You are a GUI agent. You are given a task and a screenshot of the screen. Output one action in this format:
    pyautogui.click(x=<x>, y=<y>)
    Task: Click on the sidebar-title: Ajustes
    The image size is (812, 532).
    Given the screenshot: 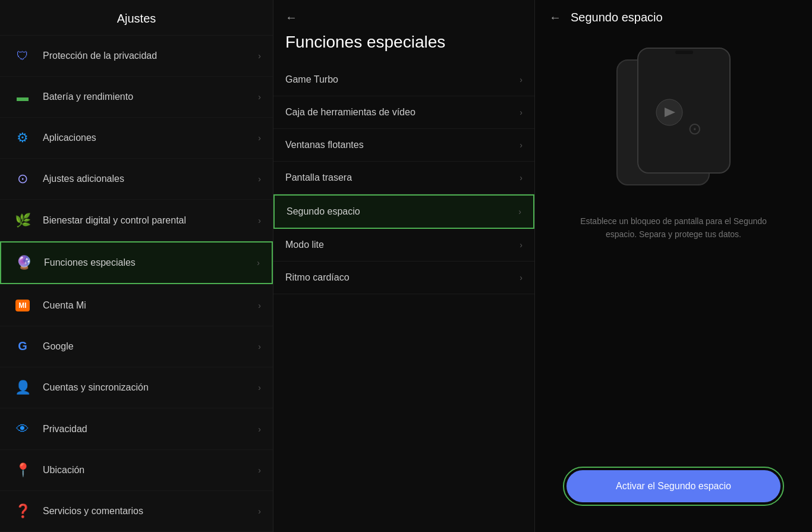 What is the action you would take?
    pyautogui.click(x=137, y=18)
    